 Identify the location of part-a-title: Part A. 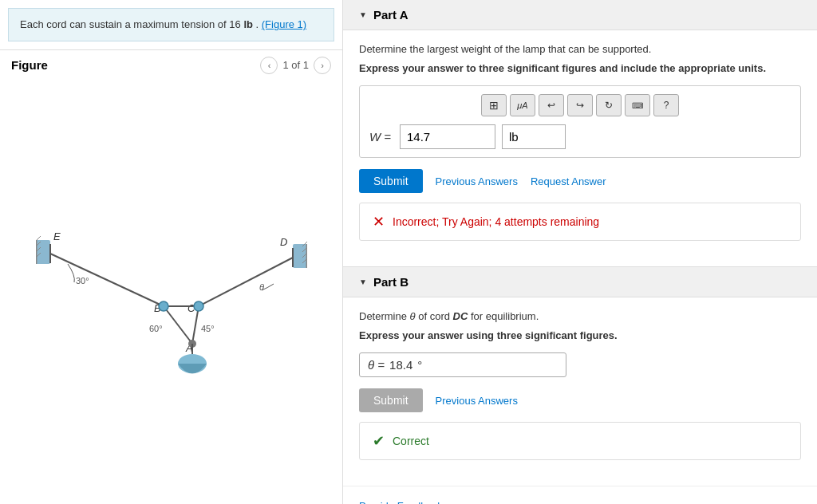
(391, 14).